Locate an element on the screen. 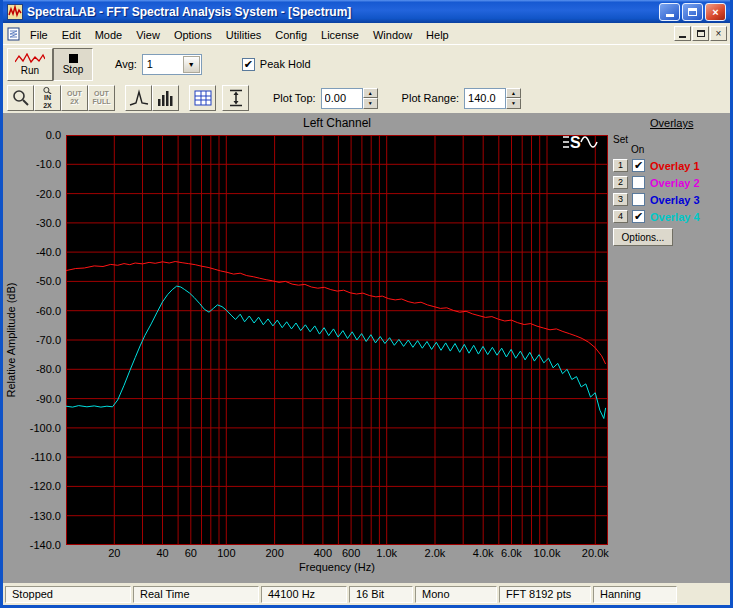 Image resolution: width=733 pixels, height=608 pixels. plot-title: Left Channel is located at coordinates (337, 123).